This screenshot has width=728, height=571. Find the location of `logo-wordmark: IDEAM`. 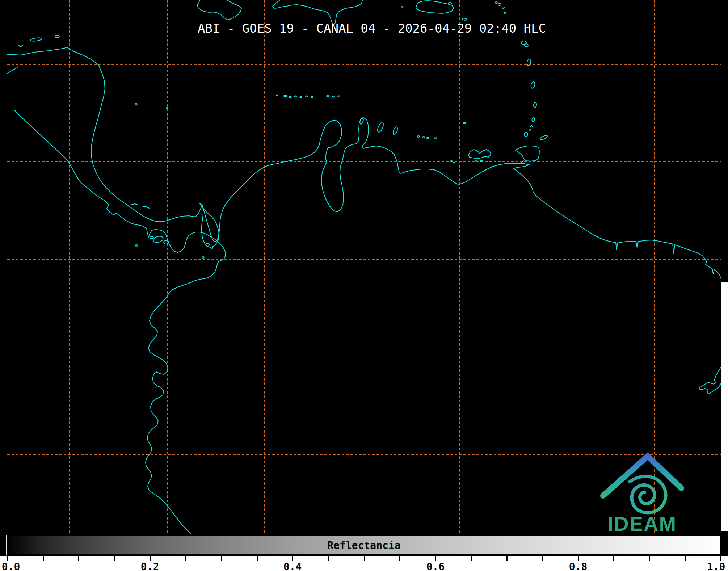

logo-wordmark: IDEAM is located at coordinates (642, 524).